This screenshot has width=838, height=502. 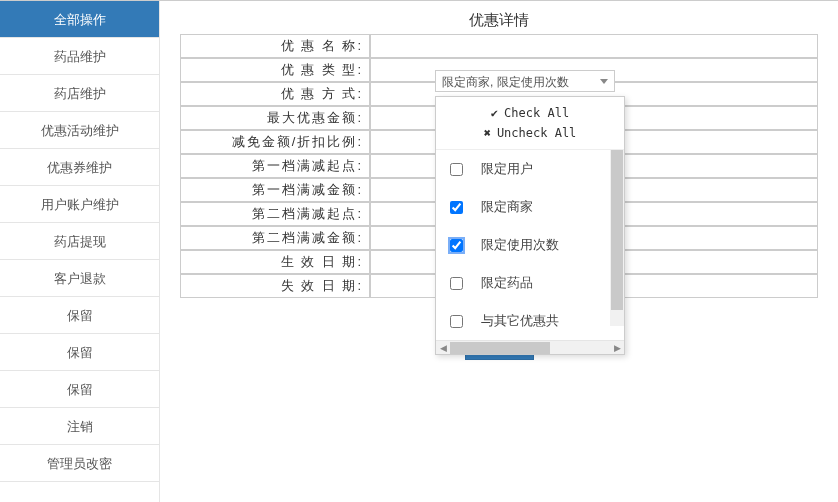 I want to click on dropdown-body: 限定用户限定商家限定使用次数限定药品与其它优惠共, so click(x=530, y=245).